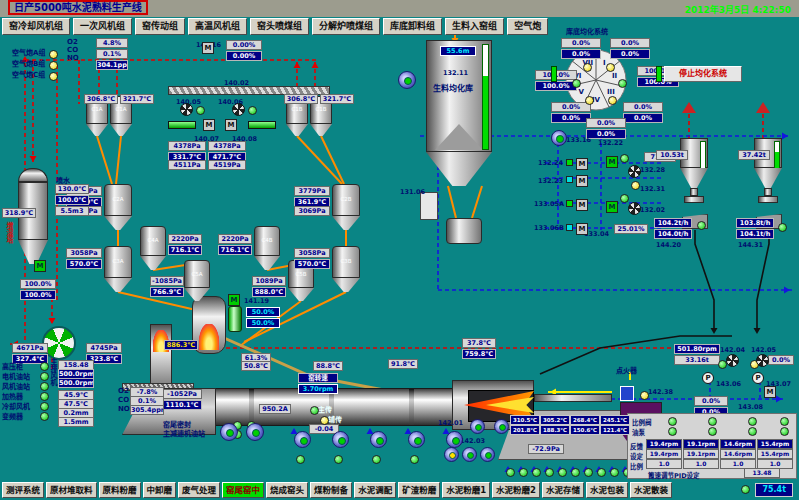  I want to click on readout-line: 窑转速, so click(318, 378).